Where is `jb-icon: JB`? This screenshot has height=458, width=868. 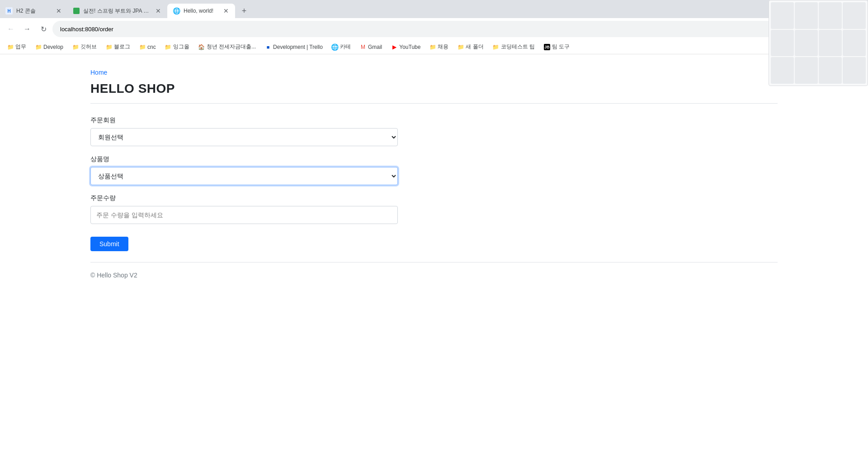
jb-icon: JB is located at coordinates (547, 47).